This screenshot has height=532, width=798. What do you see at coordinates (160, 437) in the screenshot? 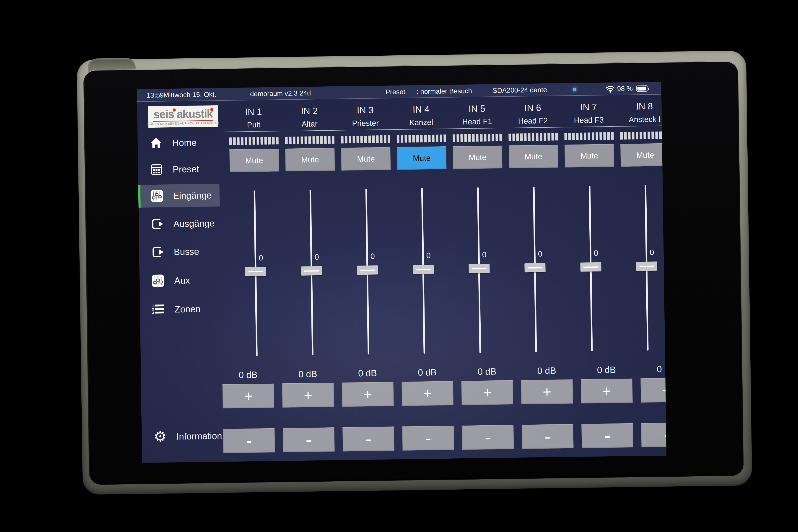
I see `gear-icon: ⚙` at bounding box center [160, 437].